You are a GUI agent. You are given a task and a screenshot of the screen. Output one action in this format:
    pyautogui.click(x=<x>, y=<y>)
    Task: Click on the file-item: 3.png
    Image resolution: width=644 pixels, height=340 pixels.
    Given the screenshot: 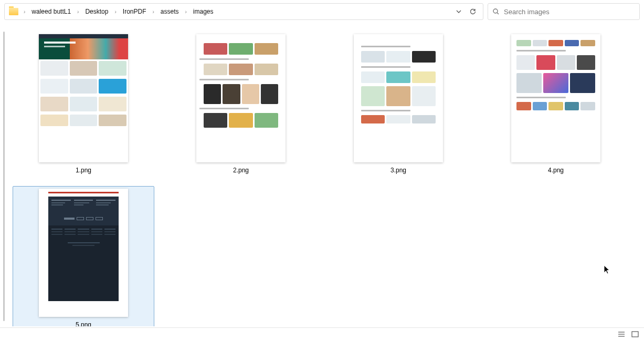 What is the action you would take?
    pyautogui.click(x=398, y=104)
    